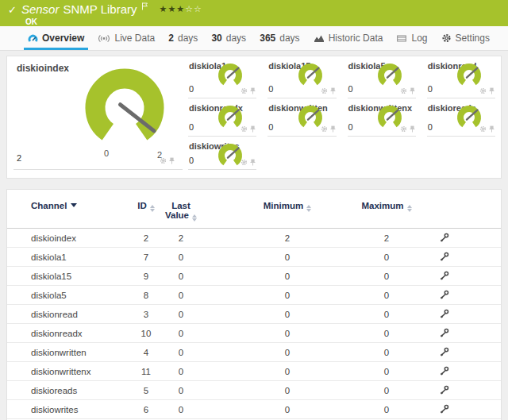 This screenshot has width=508, height=420. Describe the element at coordinates (254, 314) in the screenshot. I see `channel-row-diskionread: diskionread3000` at that location.